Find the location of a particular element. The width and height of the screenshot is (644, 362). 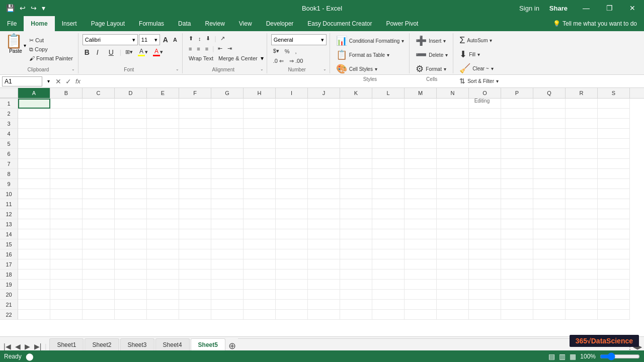

clipboard-expand-icon: ⌄ is located at coordinates (73, 69).